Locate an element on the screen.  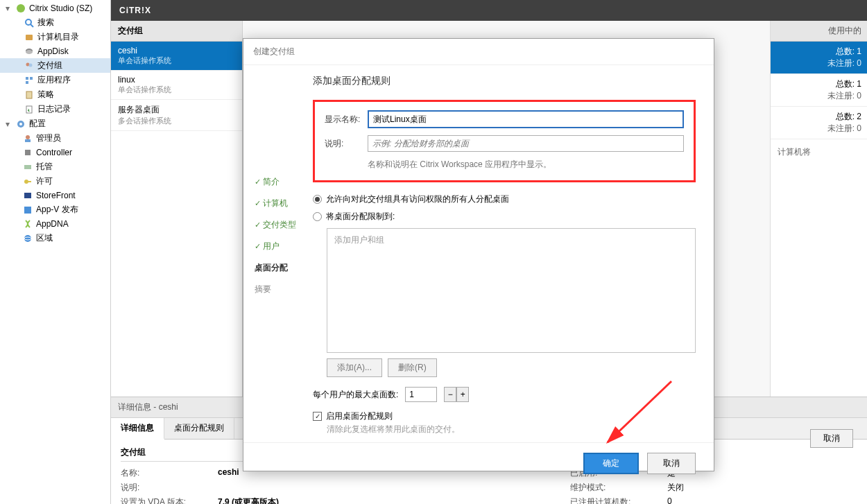
tab-details: 详细信息 is located at coordinates (137, 428).